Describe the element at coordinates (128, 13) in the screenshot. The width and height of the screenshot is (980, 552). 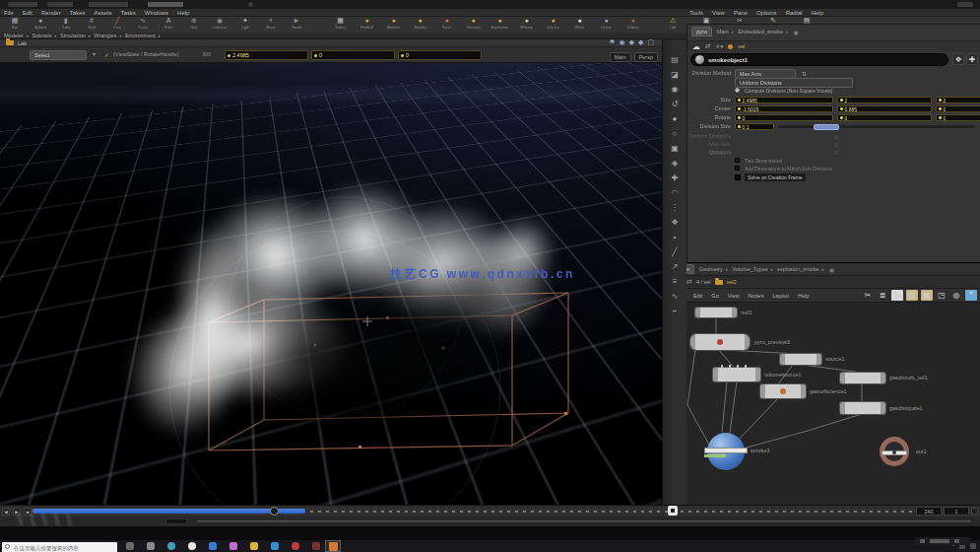
I see `menu-item: Tasks` at that location.